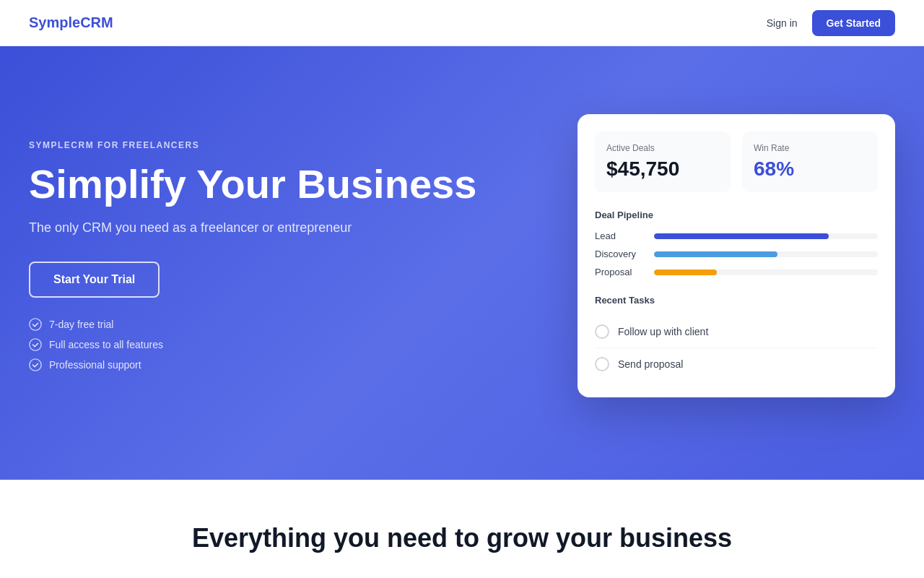  Describe the element at coordinates (94, 280) in the screenshot. I see `trial-button: Start Your Trial` at that location.